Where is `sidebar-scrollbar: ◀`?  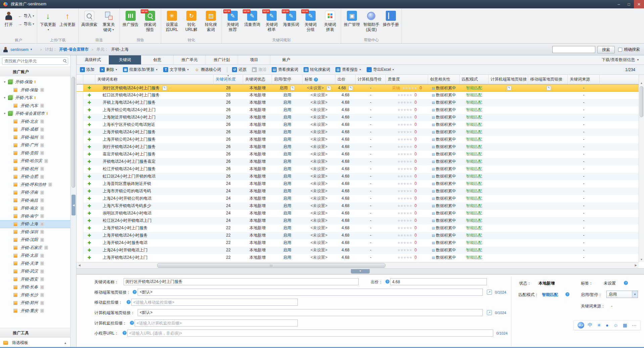 sidebar-scrollbar: ◀ is located at coordinates (74, 202).